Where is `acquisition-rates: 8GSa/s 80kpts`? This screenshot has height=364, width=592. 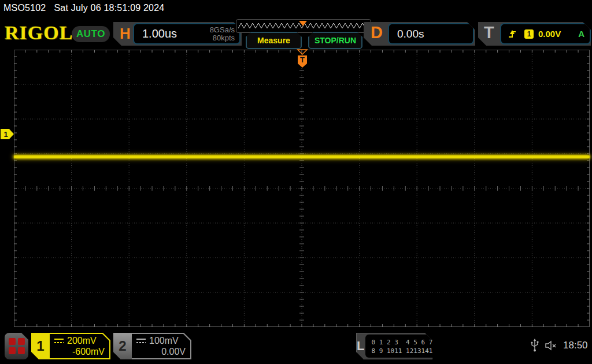
acquisition-rates: 8GSa/s 80kpts is located at coordinates (222, 34).